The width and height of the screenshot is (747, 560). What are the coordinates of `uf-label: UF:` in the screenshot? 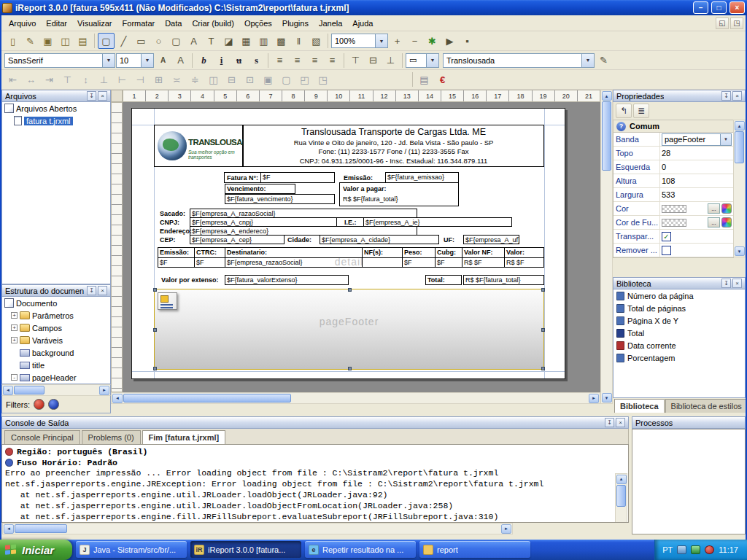 It's located at (449, 240).